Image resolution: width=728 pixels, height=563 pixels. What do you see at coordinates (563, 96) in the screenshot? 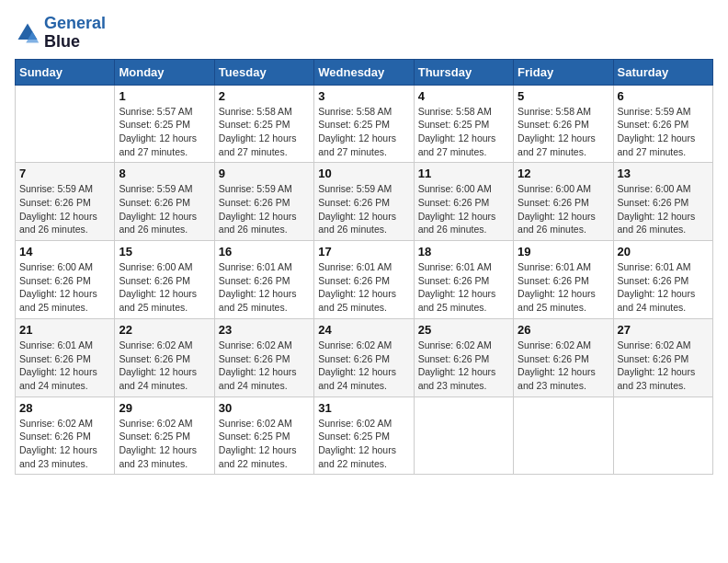
I see `day-number: 5` at bounding box center [563, 96].